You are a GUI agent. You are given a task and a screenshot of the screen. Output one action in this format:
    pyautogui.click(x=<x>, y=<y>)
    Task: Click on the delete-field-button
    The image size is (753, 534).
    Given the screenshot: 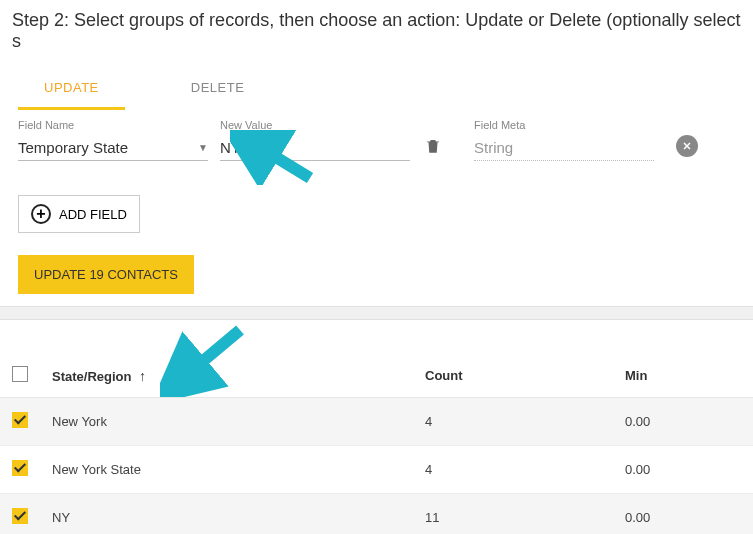 What is the action you would take?
    pyautogui.click(x=433, y=146)
    